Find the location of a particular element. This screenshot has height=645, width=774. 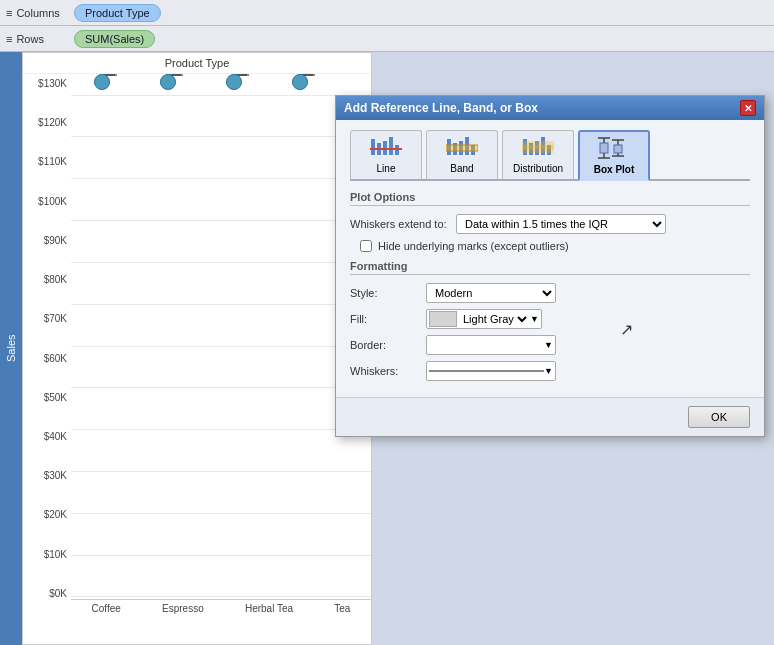

whiskers-line-preview is located at coordinates (486, 371).